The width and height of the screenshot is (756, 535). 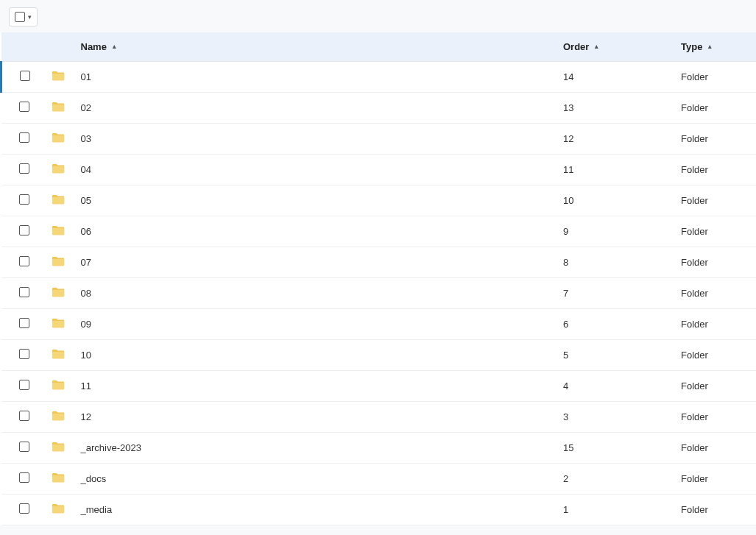 I want to click on row-name: 11, so click(x=86, y=386).